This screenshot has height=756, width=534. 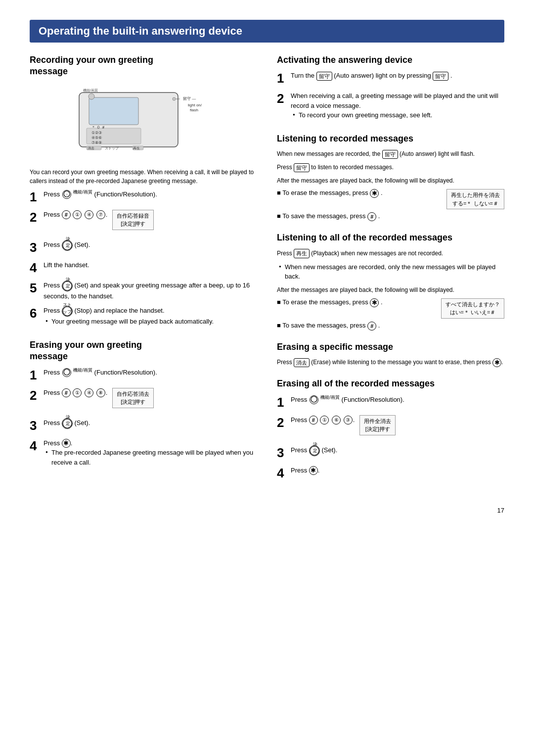 I want to click on erase-all-text: ■ To erase the messages, press ✱ ., so click(x=357, y=303).